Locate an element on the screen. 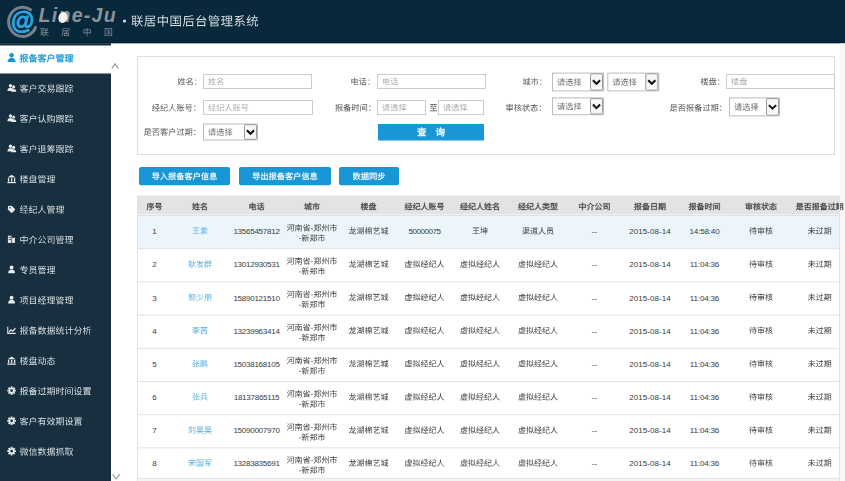  svg-text: 4 is located at coordinates (154, 332).